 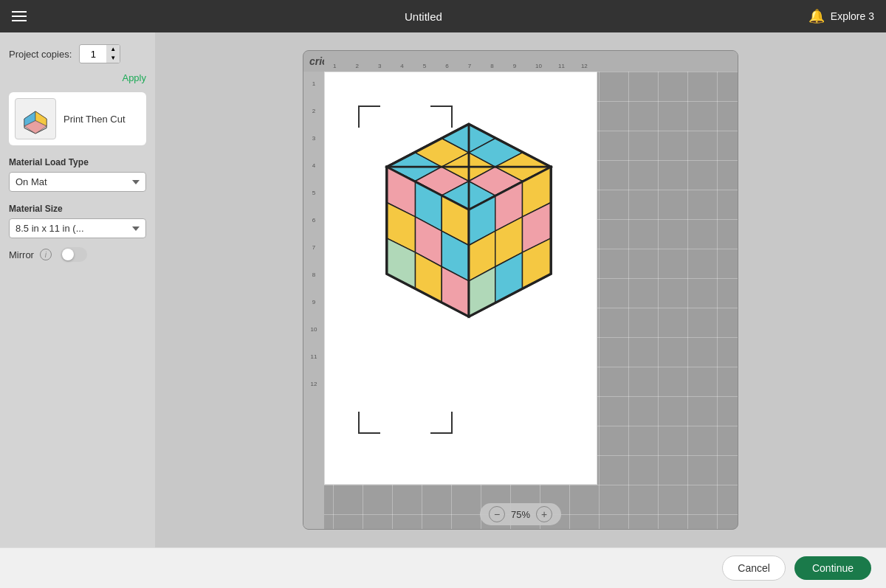 I want to click on zoom-out-button: −, so click(x=497, y=514).